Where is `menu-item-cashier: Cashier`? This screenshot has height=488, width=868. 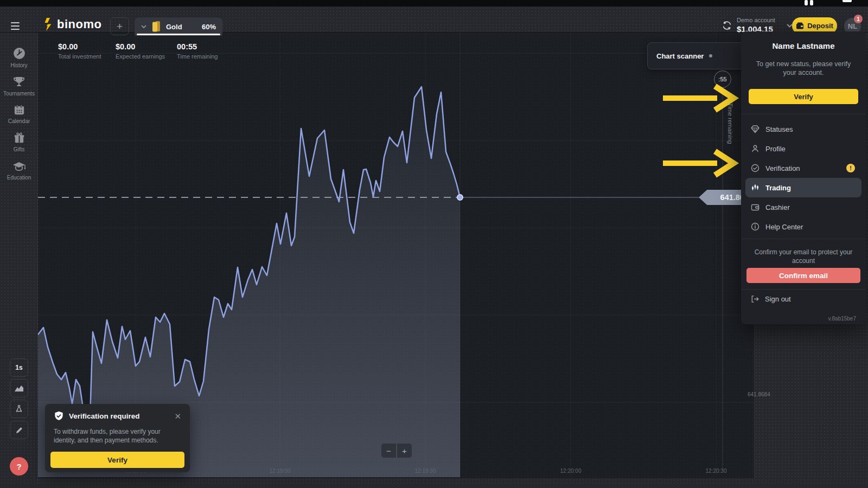 menu-item-cashier: Cashier is located at coordinates (803, 207).